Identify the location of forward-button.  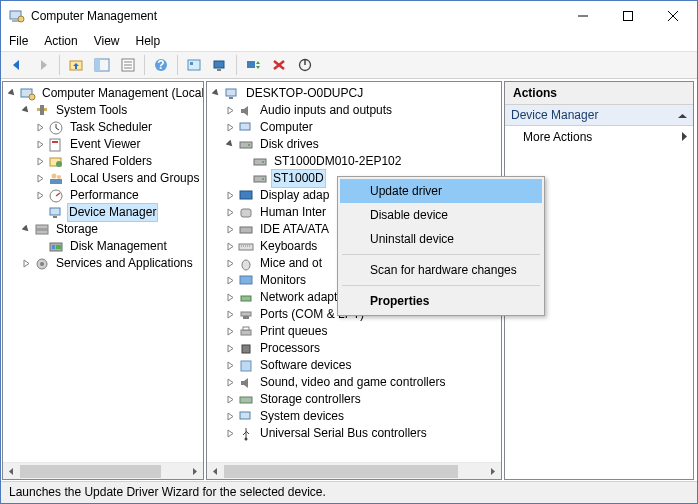
(43, 65).